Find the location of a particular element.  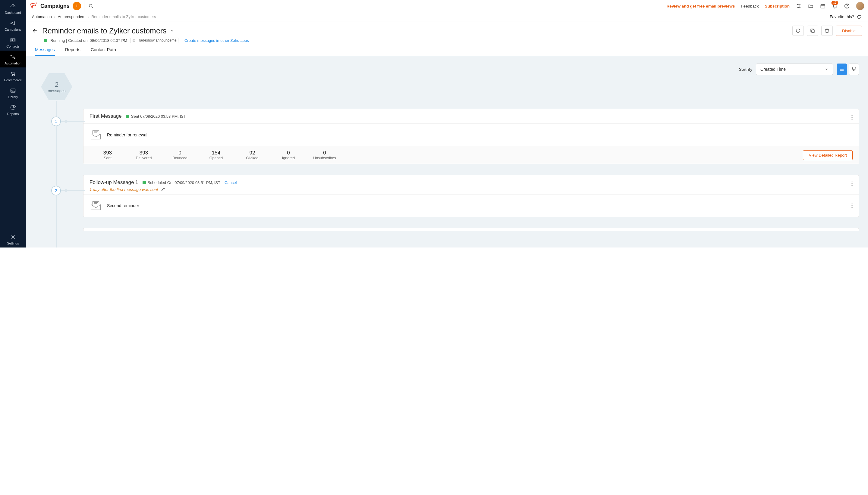

notification-badge: 17 is located at coordinates (835, 3).